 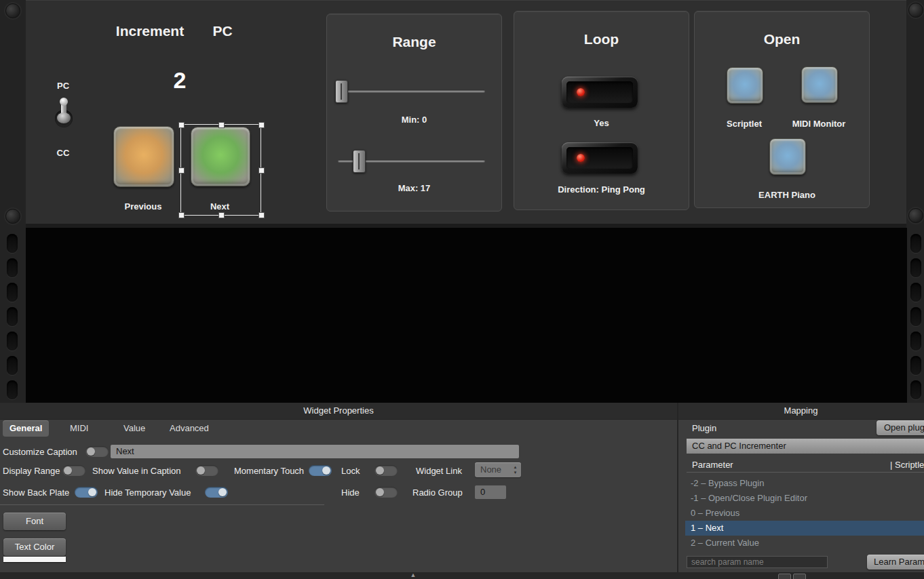 What do you see at coordinates (414, 42) in the screenshot?
I see `range-title: Range` at bounding box center [414, 42].